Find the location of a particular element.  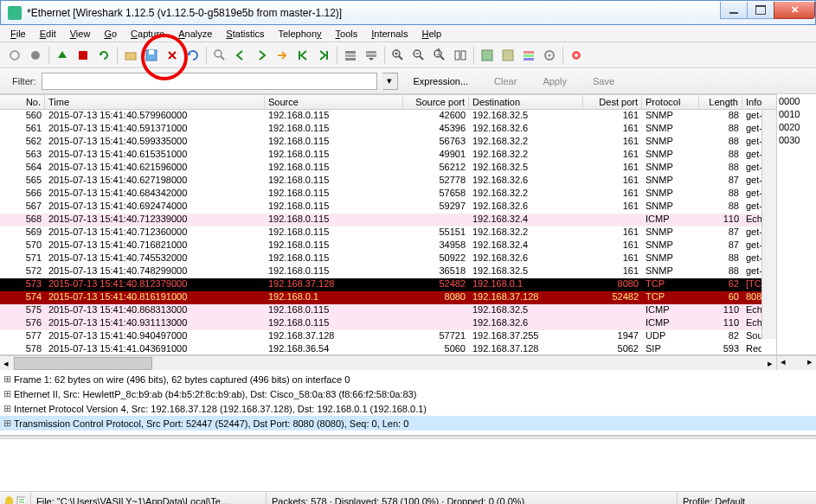

col-source-port: Source port is located at coordinates (436, 102).